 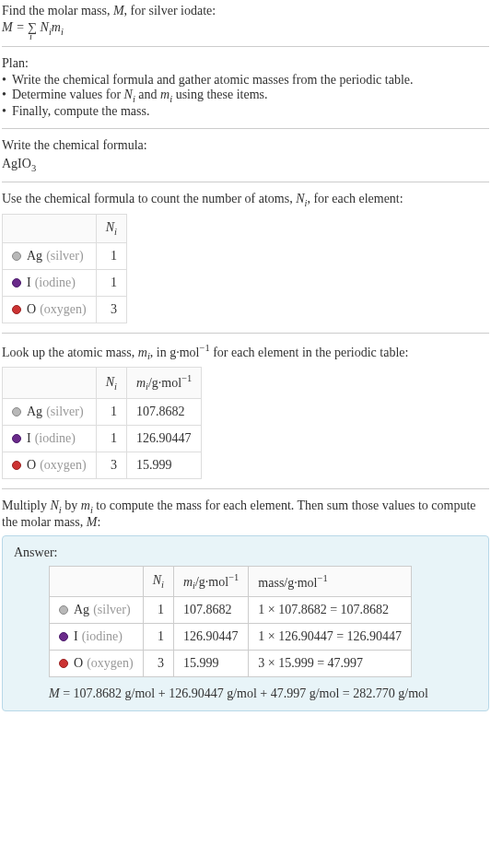 What do you see at coordinates (230, 581) in the screenshot?
I see `table-header-row: Ni mi/g·mol−1 mass/g·mol−1` at bounding box center [230, 581].